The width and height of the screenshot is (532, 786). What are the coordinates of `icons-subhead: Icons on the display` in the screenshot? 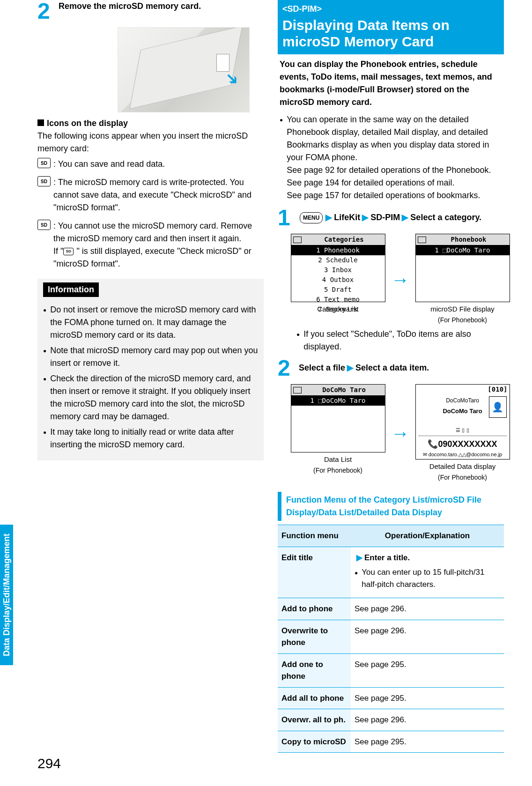 It's located at (87, 123).